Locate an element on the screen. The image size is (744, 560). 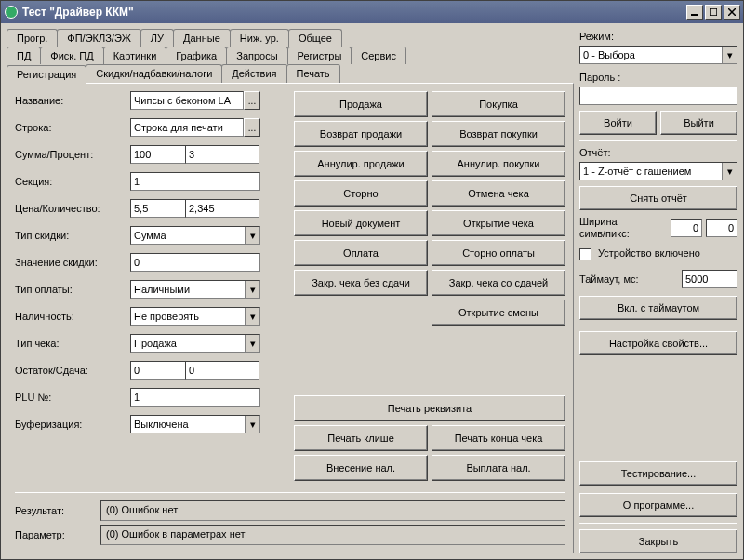
cash-out-button: Выплата нал. is located at coordinates (498, 468).